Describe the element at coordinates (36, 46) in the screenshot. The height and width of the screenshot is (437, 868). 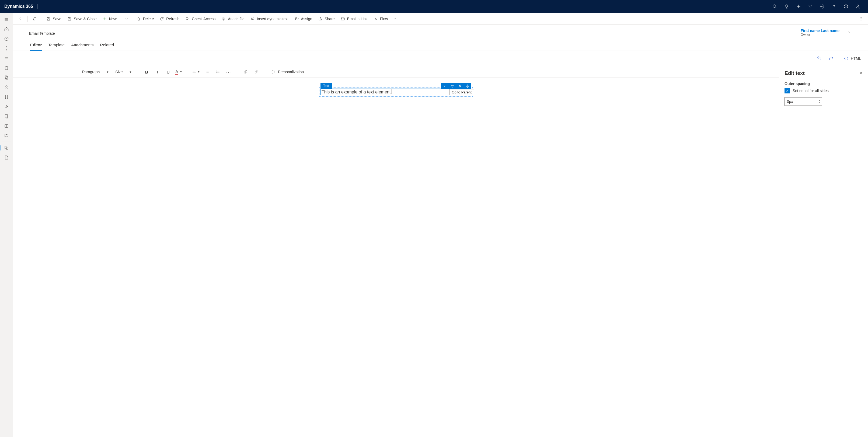
I see `tab-editor: Editor` at that location.